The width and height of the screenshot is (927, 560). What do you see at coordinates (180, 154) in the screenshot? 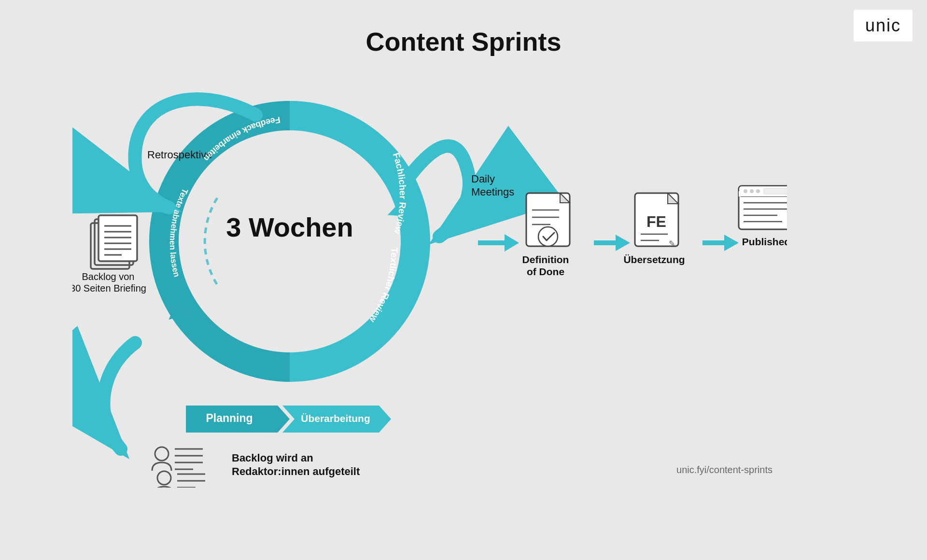
I see `svg-text: Retrospektive` at bounding box center [180, 154].